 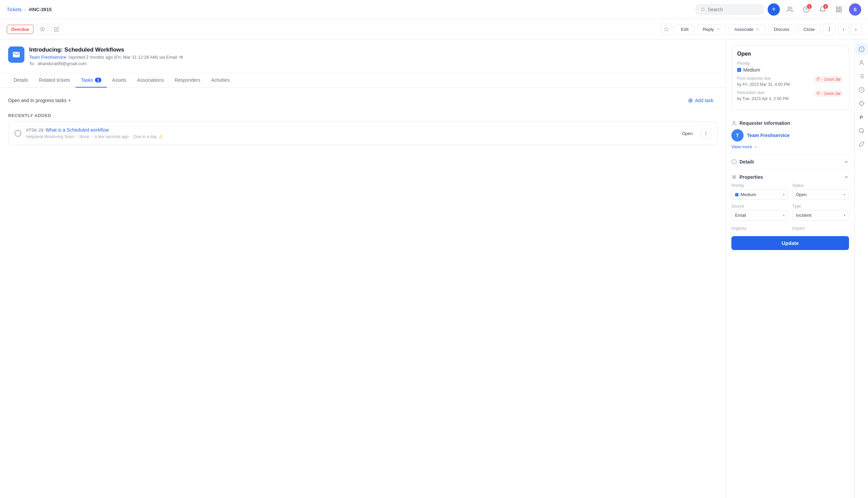 What do you see at coordinates (829, 29) in the screenshot?
I see `more-options-button` at bounding box center [829, 29].